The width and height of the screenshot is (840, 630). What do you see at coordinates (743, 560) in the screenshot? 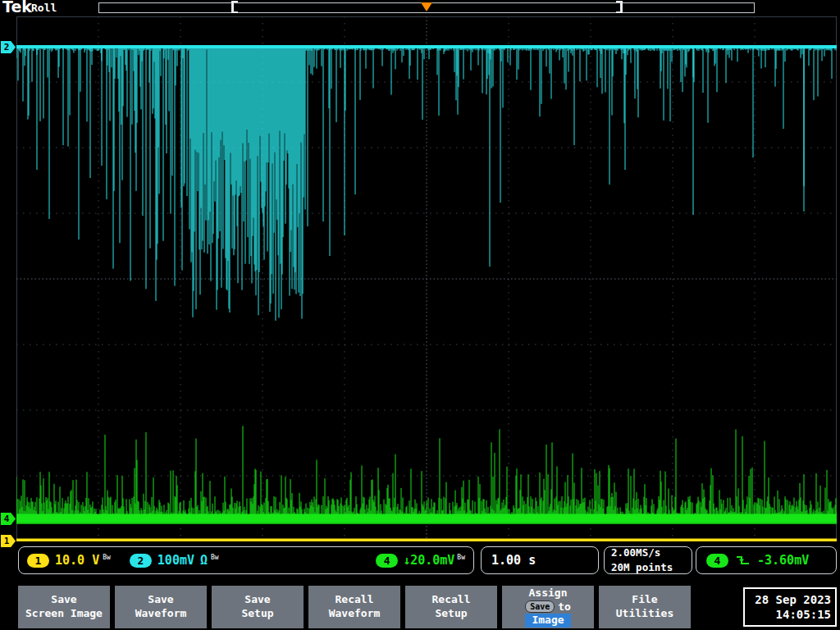
I see `falling-edge-icon` at bounding box center [743, 560].